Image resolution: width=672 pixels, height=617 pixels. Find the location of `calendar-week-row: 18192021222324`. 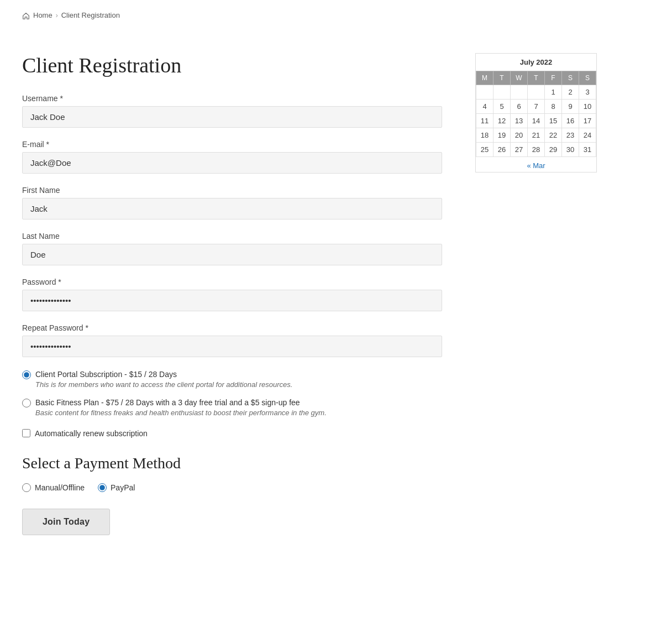

calendar-week-row: 18192021222324 is located at coordinates (536, 135).